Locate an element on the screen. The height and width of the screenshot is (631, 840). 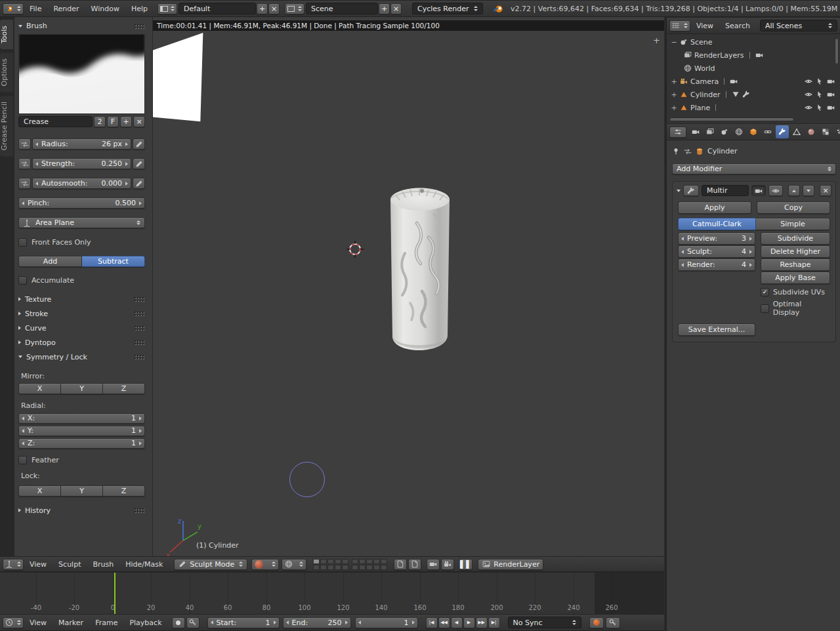
panel-open-icon is located at coordinates (679, 191).